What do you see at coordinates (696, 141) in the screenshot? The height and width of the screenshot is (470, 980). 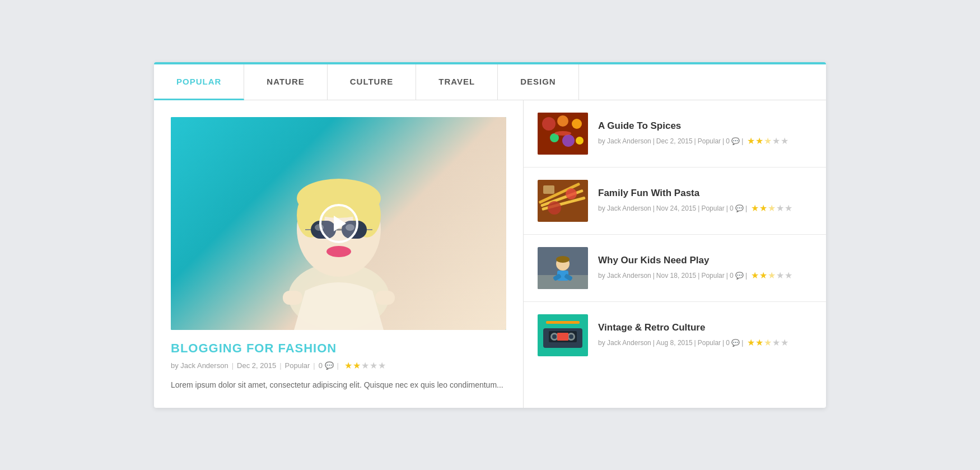 I see `spices-sep2: |` at bounding box center [696, 141].